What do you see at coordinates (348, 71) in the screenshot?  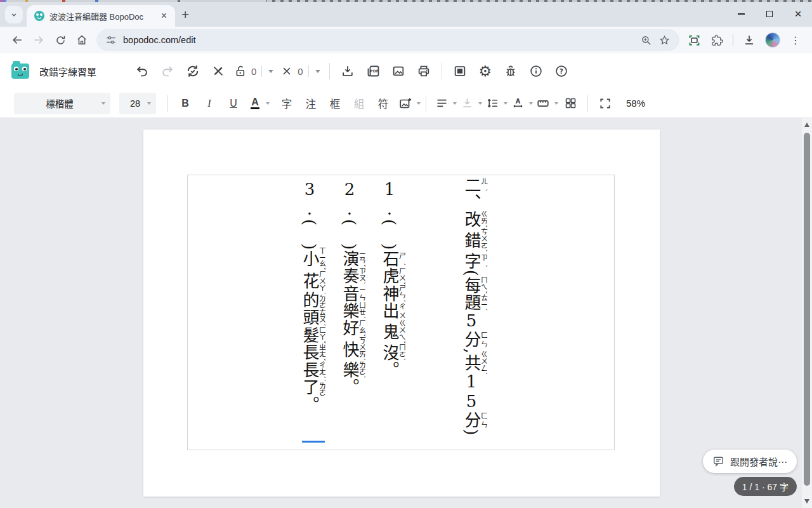 I see `download-file-icon` at bounding box center [348, 71].